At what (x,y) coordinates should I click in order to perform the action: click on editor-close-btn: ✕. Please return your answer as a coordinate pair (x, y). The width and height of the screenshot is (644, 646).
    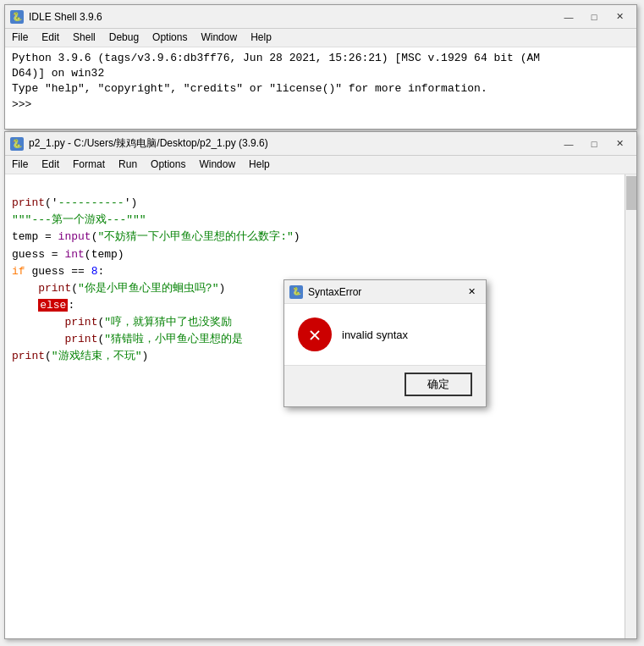
    Looking at the image, I should click on (619, 144).